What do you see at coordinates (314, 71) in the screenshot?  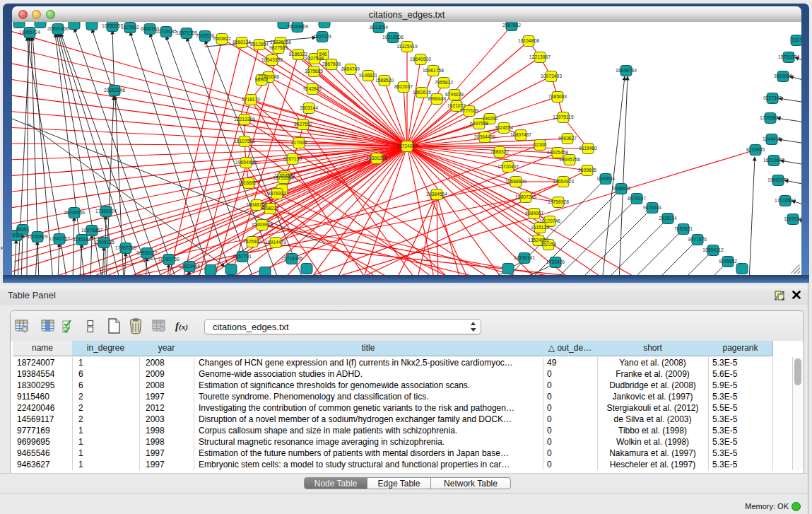 I see `svg-text: 3375685` at bounding box center [314, 71].